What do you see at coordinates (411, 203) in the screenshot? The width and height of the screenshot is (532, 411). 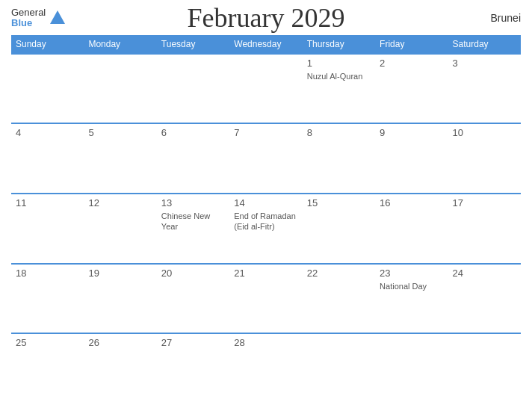 I see `day-number: 16` at bounding box center [411, 203].